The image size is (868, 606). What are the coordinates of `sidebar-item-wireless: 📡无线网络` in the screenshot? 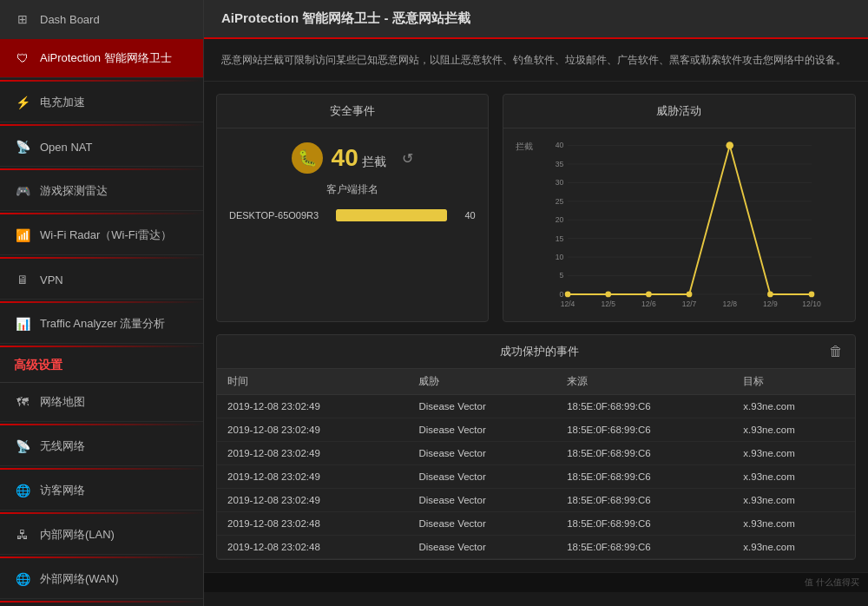 It's located at (102, 446).